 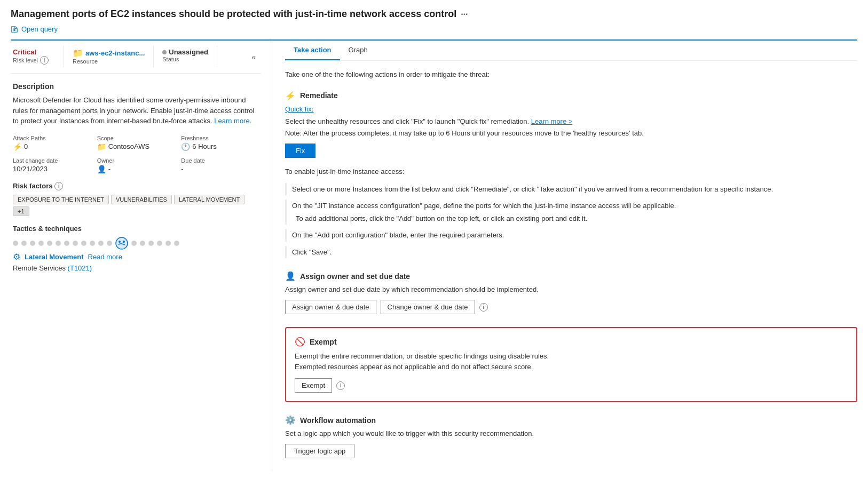 What do you see at coordinates (571, 133) in the screenshot?
I see `remediate-note: Note: After the process completes, it ma…` at bounding box center [571, 133].